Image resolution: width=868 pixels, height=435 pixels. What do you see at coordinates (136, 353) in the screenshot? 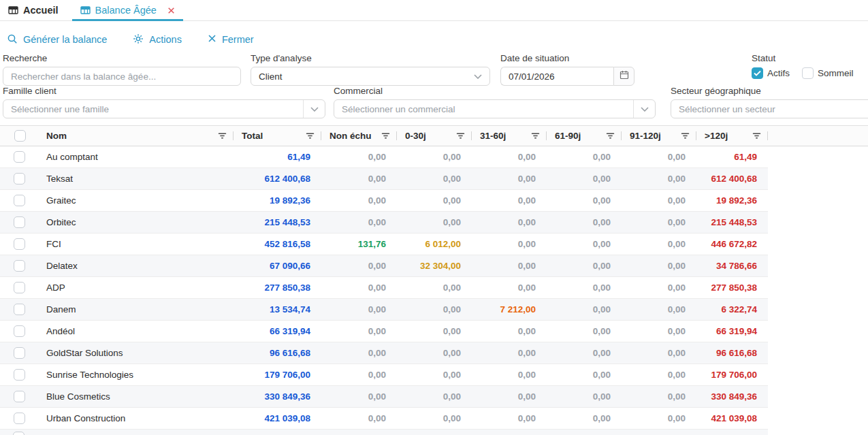
I see `row-name: GoldStar Solutions` at bounding box center [136, 353].